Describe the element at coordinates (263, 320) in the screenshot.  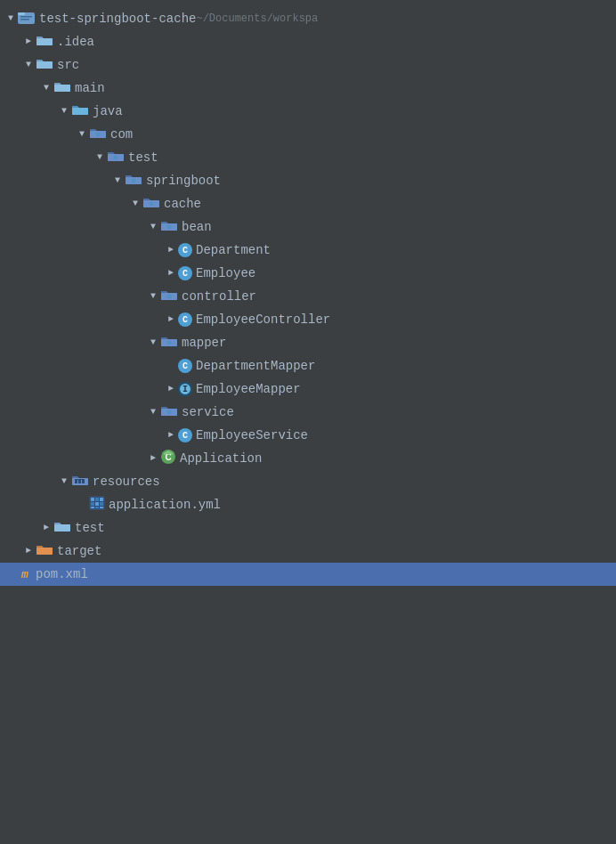
I see `tree-label-employeecontroller: EmployeeController` at that location.